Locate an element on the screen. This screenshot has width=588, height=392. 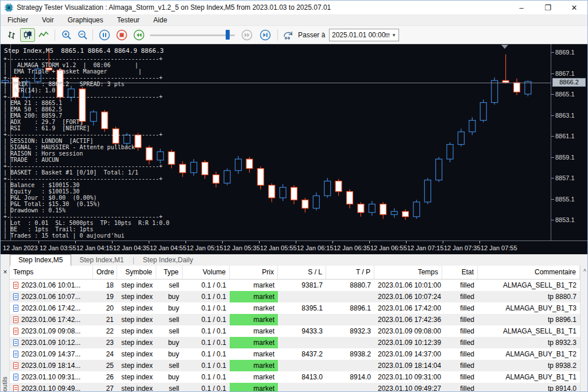
rewind-button is located at coordinates (139, 35).